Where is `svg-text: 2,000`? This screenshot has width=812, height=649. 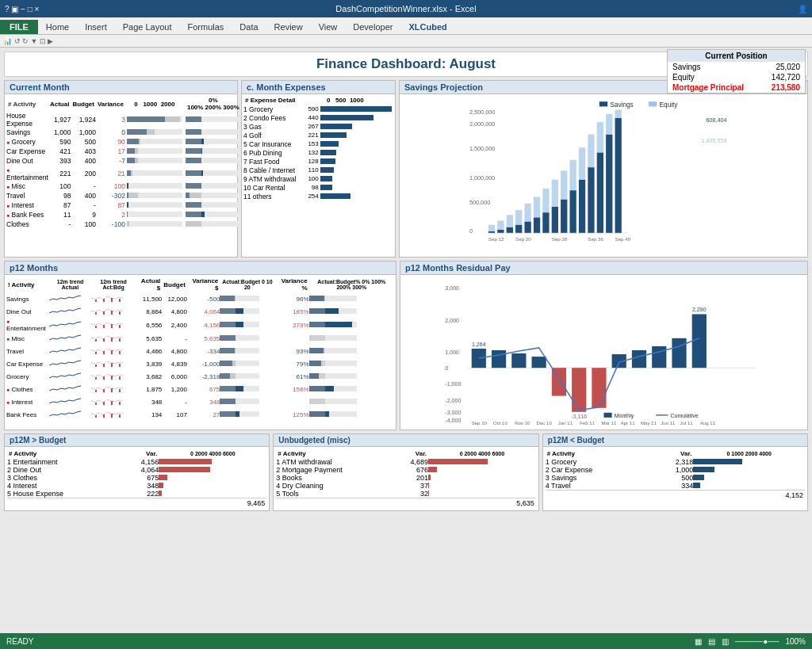 svg-text: 2,000 is located at coordinates (452, 320).